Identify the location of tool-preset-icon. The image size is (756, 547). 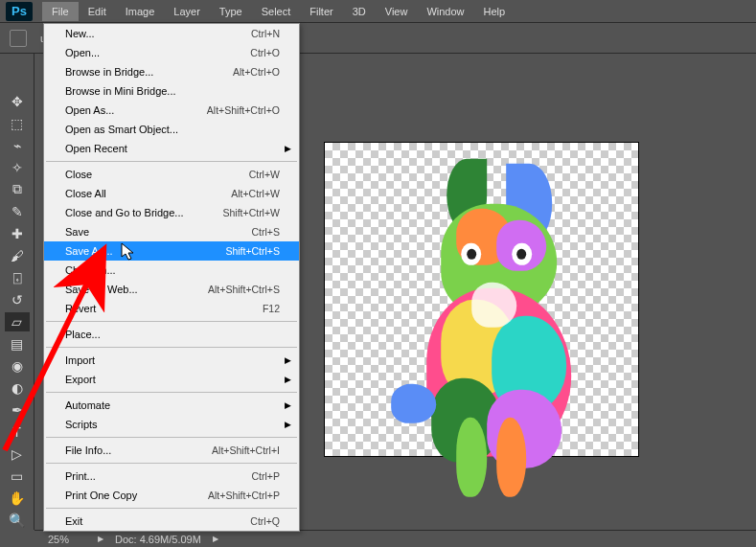
(18, 38).